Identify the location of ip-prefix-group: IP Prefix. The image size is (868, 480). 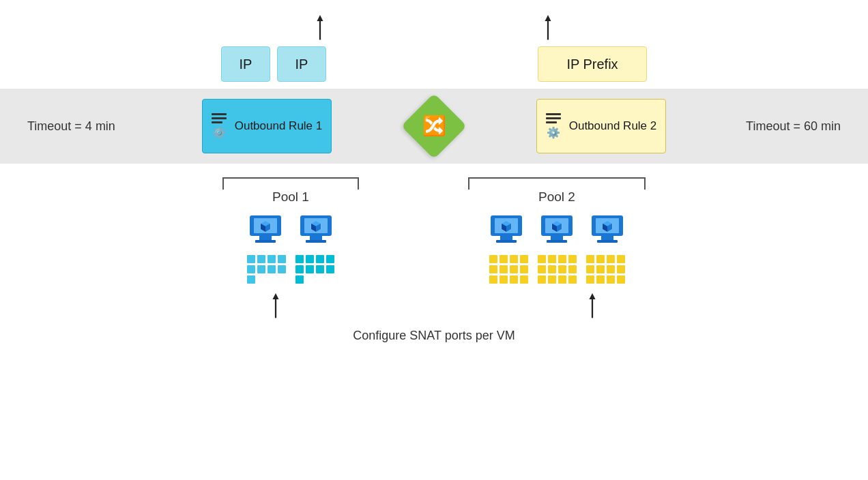
(592, 64).